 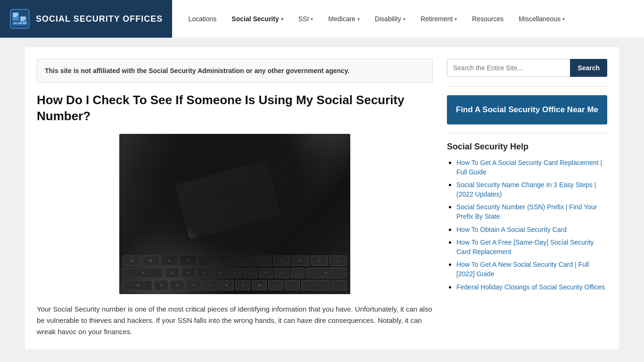 I want to click on article-body-text: Your Social Security number is one of th…, so click(x=235, y=321).